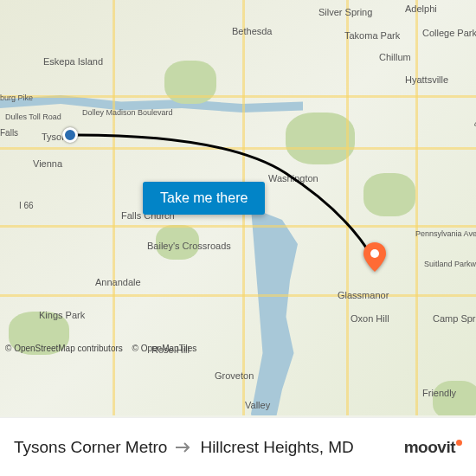 The height and width of the screenshot is (476, 476). What do you see at coordinates (277, 447) in the screenshot?
I see `destination-label: Hillcrest Heights, MD` at bounding box center [277, 447].